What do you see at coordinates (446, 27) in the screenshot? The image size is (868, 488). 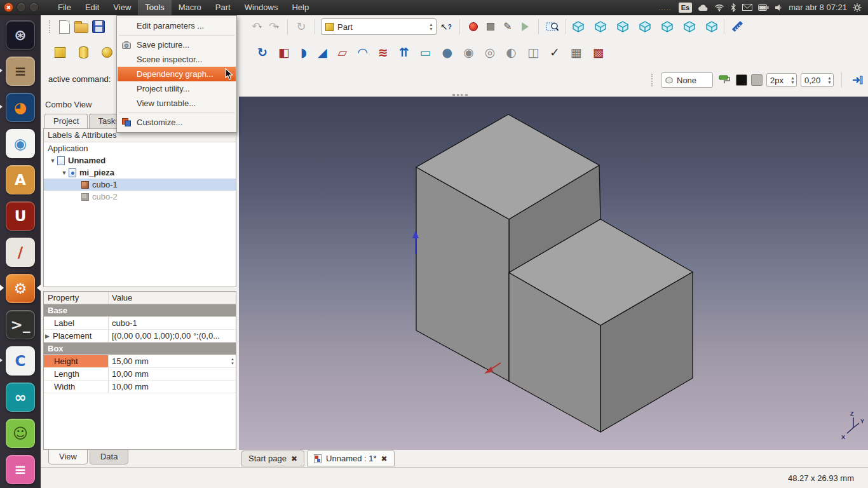 I see `whats-this-button: ↖?` at bounding box center [446, 27].